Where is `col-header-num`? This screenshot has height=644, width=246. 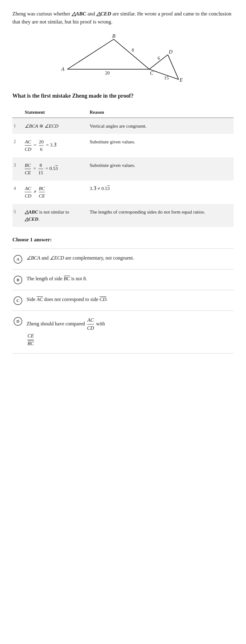
col-header-num is located at coordinates (17, 112).